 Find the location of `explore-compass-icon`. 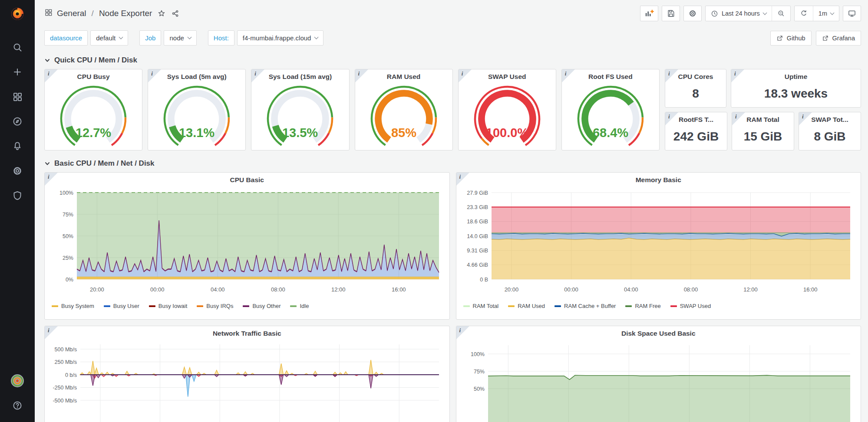

explore-compass-icon is located at coordinates (17, 121).